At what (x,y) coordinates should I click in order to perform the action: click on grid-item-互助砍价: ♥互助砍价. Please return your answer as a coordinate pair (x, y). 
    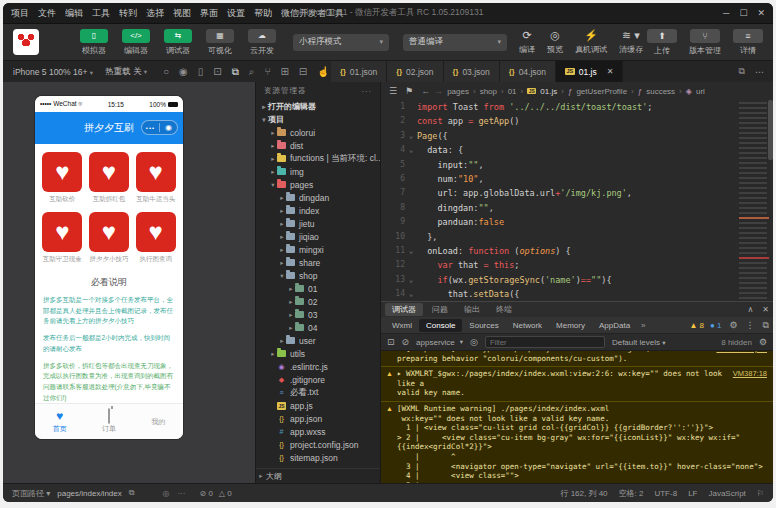
    Looking at the image, I should click on (62, 178).